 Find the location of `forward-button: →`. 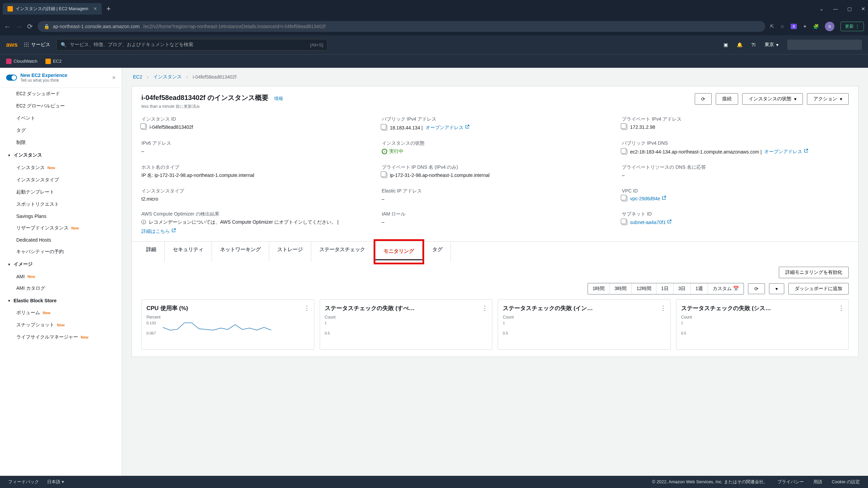

forward-button: → is located at coordinates (19, 26).